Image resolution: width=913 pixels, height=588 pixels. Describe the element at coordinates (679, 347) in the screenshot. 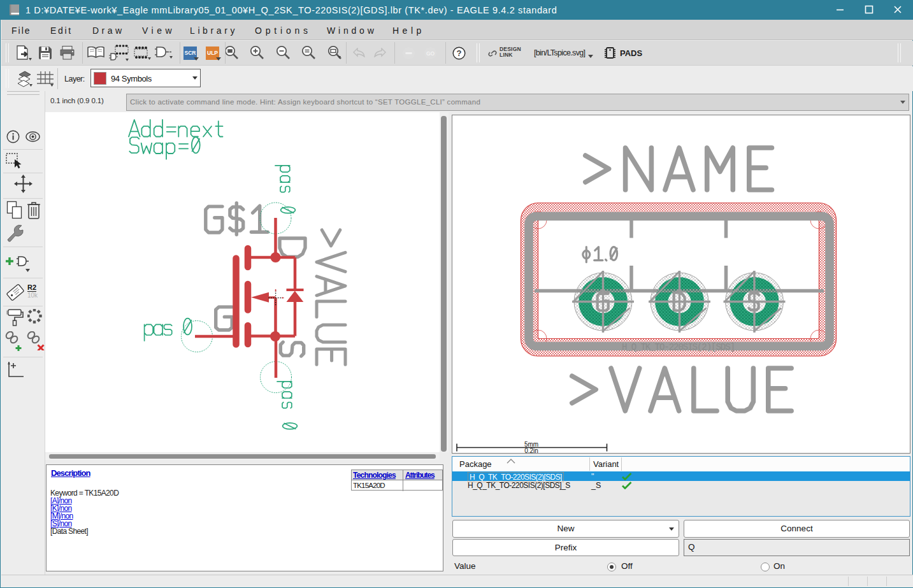

I see `svg-text: H_Q_TK_TO-220SIS(2)[SDS]` at that location.